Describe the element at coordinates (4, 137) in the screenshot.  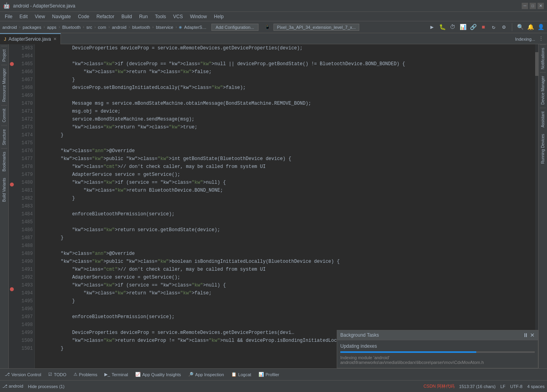
I see `sidebar-structure: Structure` at that location.